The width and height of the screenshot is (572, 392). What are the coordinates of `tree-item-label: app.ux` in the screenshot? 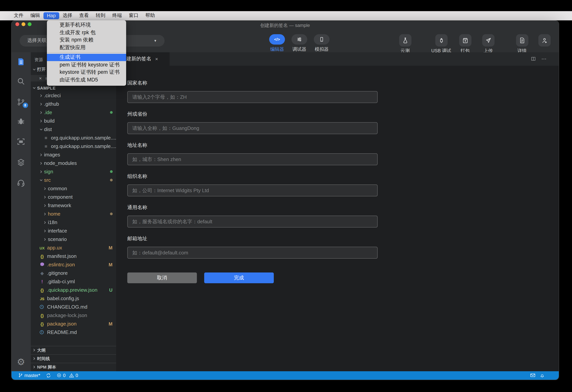 It's located at (55, 248).